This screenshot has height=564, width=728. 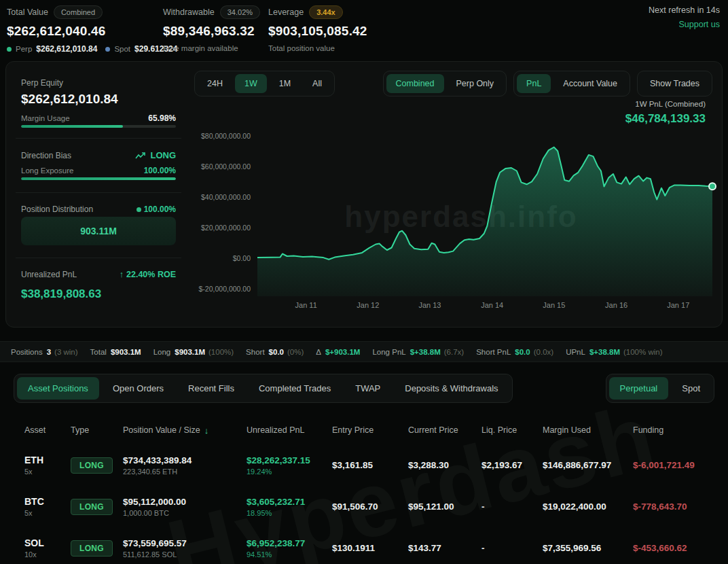 I want to click on show-trades-group: Show Trades, so click(x=675, y=84).